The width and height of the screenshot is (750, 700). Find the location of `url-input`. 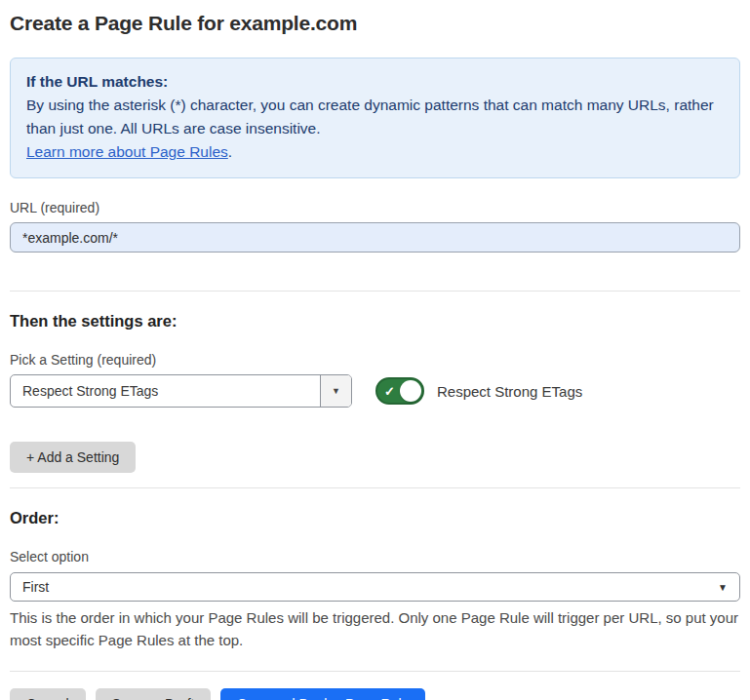

url-input is located at coordinates (375, 238).